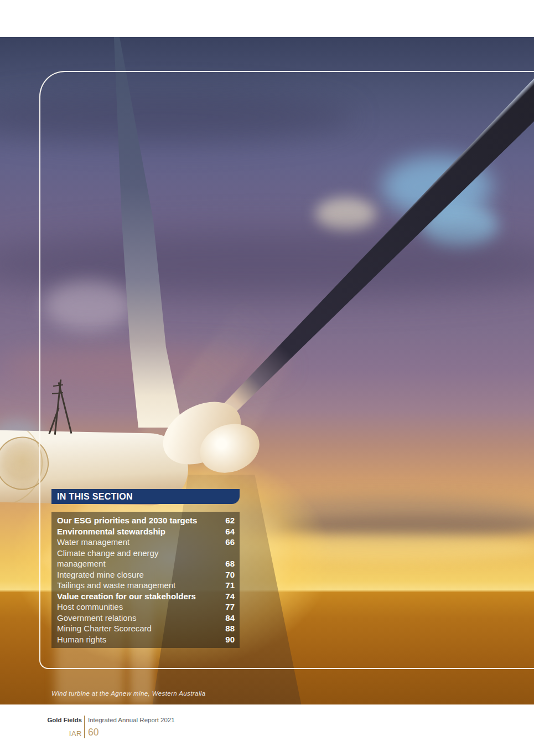 The width and height of the screenshot is (534, 756). I want to click on toc-item-page-number: 68, so click(227, 564).